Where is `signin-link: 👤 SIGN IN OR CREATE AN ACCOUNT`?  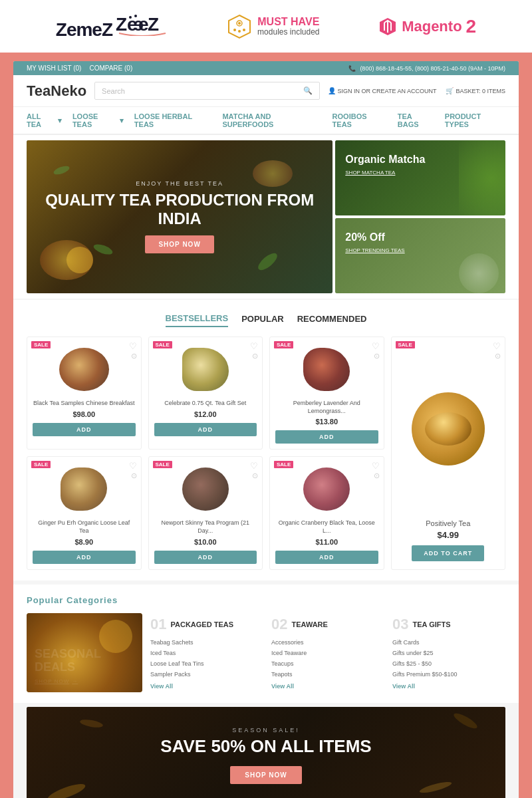
signin-link: 👤 SIGN IN OR CREATE AN ACCOUNT is located at coordinates (382, 90).